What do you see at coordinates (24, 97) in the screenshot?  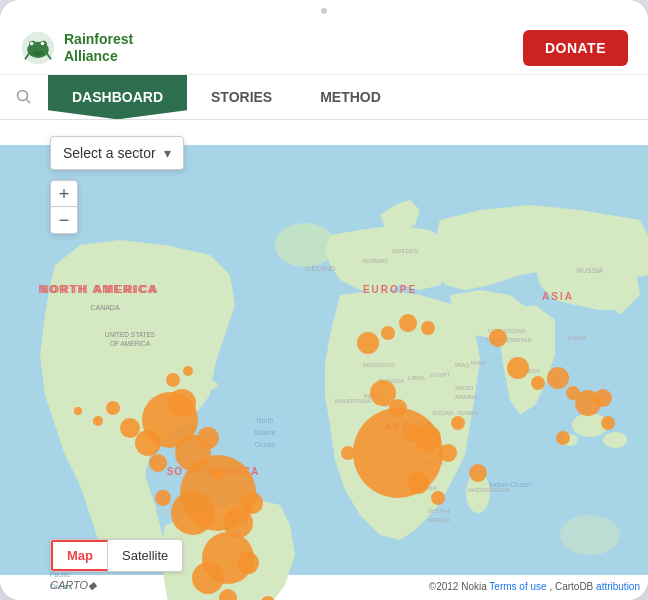 I see `nav-search` at bounding box center [24, 97].